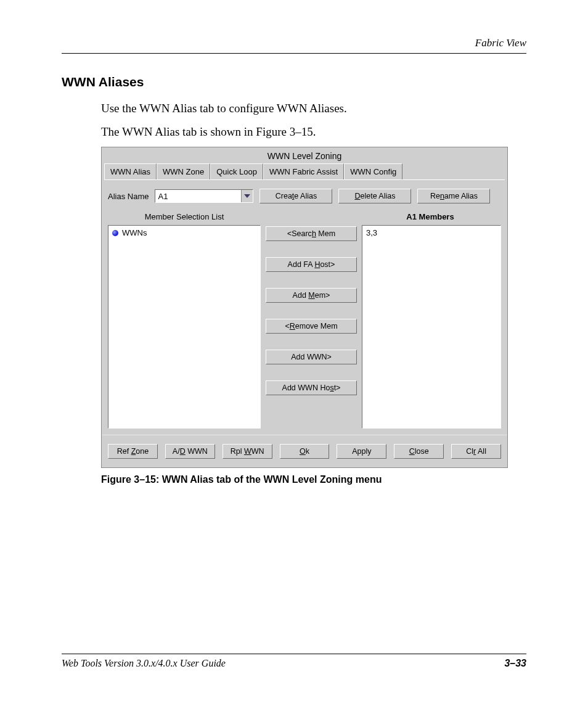 The height and width of the screenshot is (706, 588). Describe the element at coordinates (304, 451) in the screenshot. I see `bottom-button-row: Ref Zone A/D WWN Rpl WWN Ok Apply Close …` at that location.